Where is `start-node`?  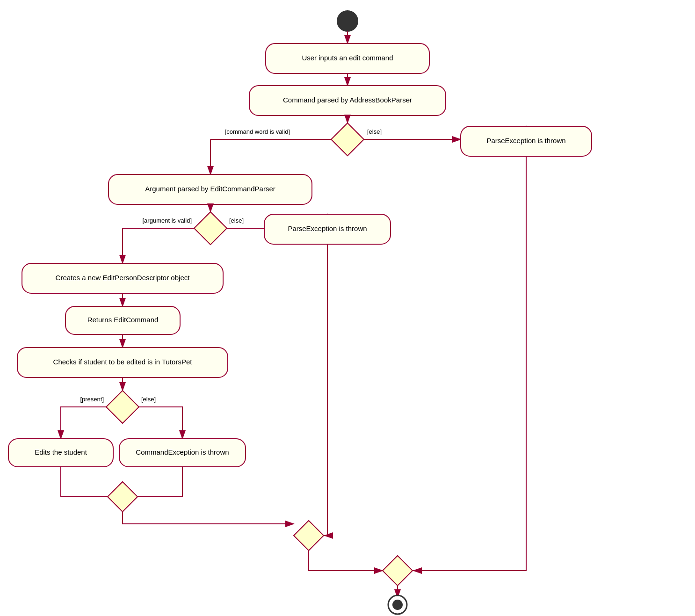
start-node is located at coordinates (348, 21).